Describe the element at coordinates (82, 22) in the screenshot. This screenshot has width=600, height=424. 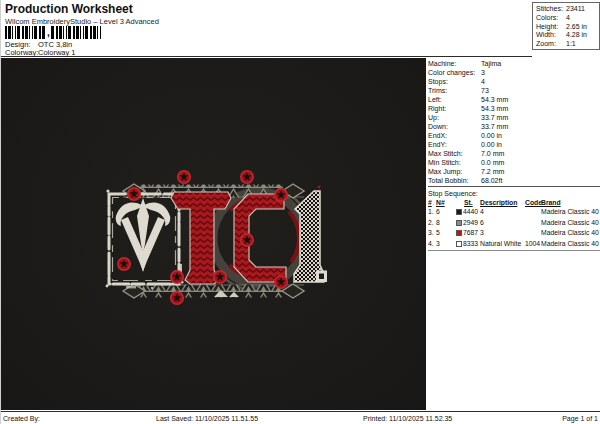
I see `app-subtitle: Wilcom EmbroideryStudio – Level 3 Advanc…` at that location.